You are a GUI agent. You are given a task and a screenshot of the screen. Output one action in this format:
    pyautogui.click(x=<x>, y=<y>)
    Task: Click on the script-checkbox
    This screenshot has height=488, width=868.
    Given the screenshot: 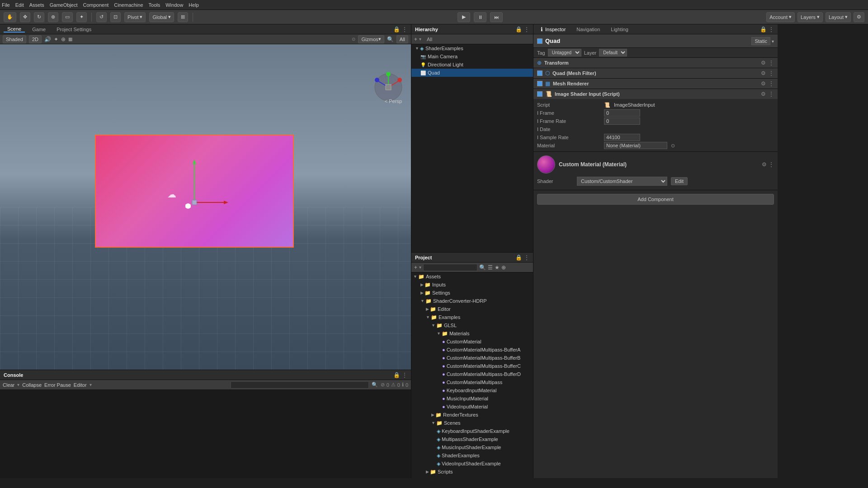 What is the action you would take?
    pyautogui.click(x=540, y=94)
    